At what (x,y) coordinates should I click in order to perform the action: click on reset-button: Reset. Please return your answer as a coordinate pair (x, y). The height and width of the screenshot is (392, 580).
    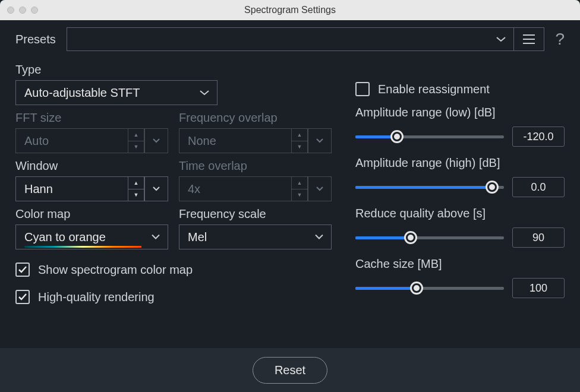
    Looking at the image, I should click on (290, 371).